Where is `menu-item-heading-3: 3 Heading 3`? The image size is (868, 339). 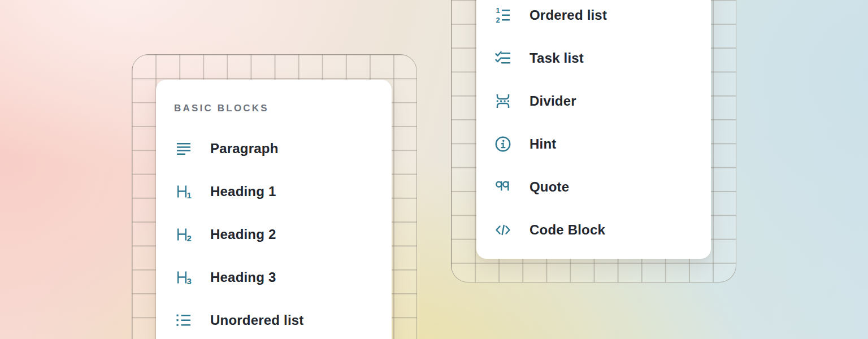 menu-item-heading-3: 3 Heading 3 is located at coordinates (283, 277).